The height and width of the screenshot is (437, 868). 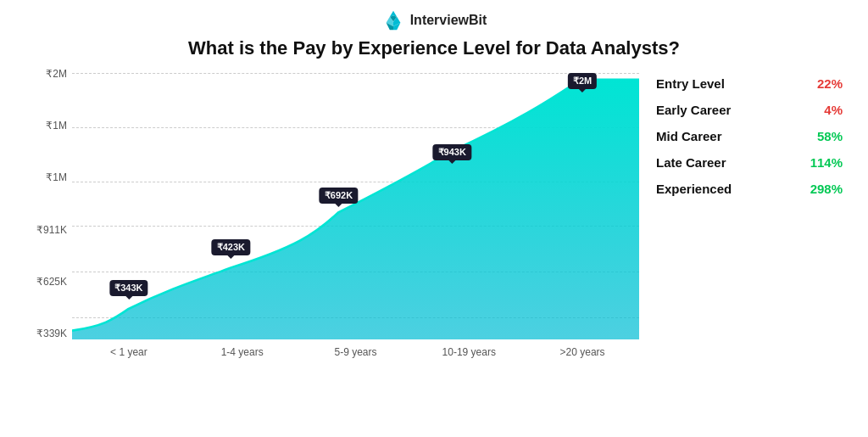 What do you see at coordinates (749, 163) in the screenshot?
I see `legend-item-late: Late Career 114%` at bounding box center [749, 163].